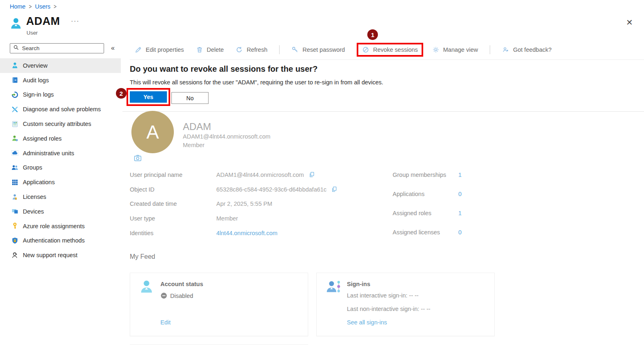 This screenshot has width=644, height=346. What do you see at coordinates (427, 194) in the screenshot?
I see `stat-row: Applications 0` at bounding box center [427, 194].